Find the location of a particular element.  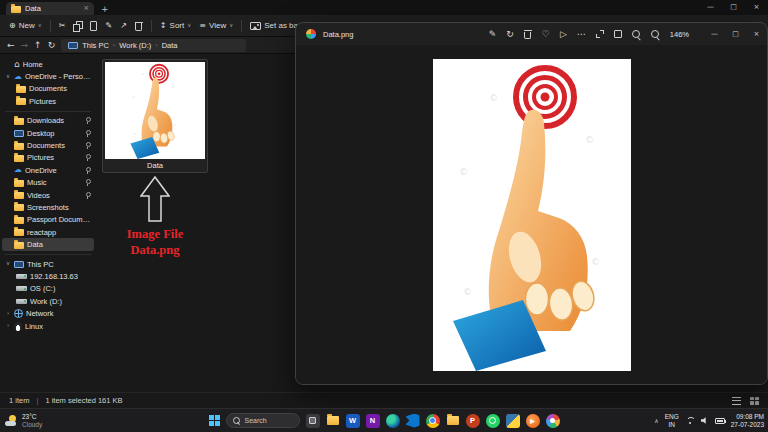

explorer-tab-data: Data × is located at coordinates (50, 8).